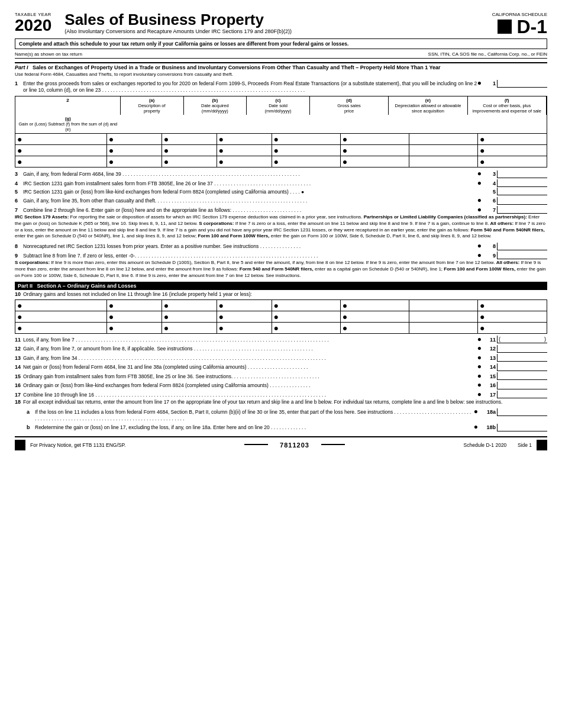  Describe the element at coordinates (522, 367) in the screenshot. I see `line14-answer` at that location.